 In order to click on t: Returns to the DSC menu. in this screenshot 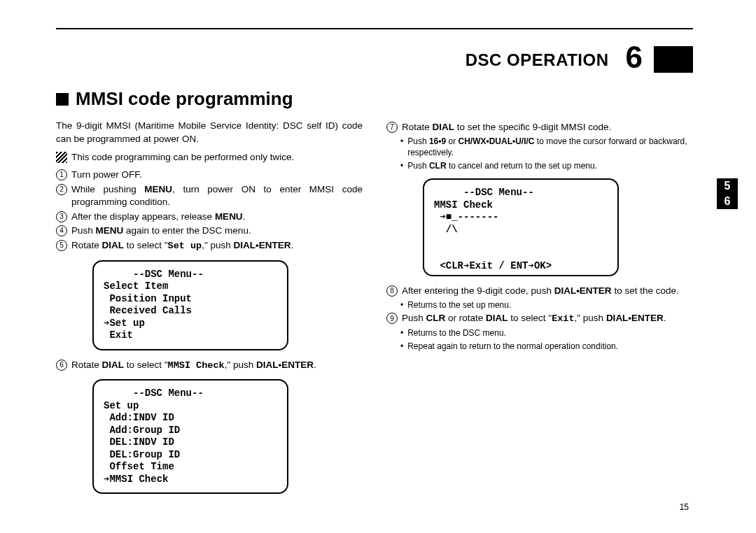, I will do `click(456, 333)`.